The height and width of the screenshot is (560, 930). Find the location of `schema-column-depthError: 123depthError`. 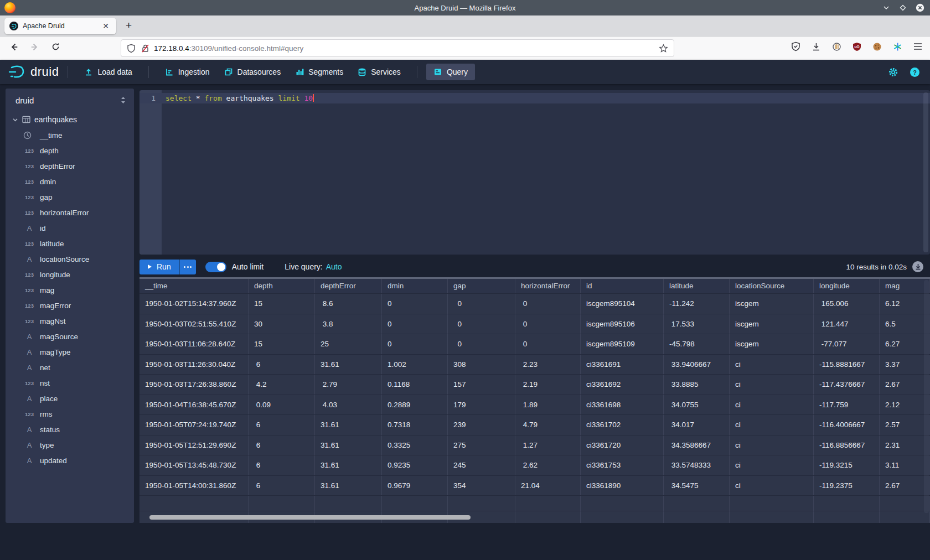

schema-column-depthError: 123depthError is located at coordinates (70, 166).